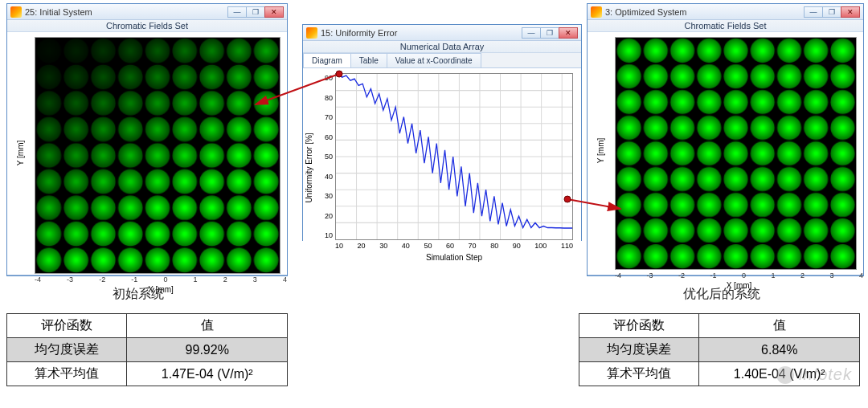 The image size is (868, 408). I want to click on tab-value-at-x-coordinate: Value at x-Coordinate, so click(434, 60).